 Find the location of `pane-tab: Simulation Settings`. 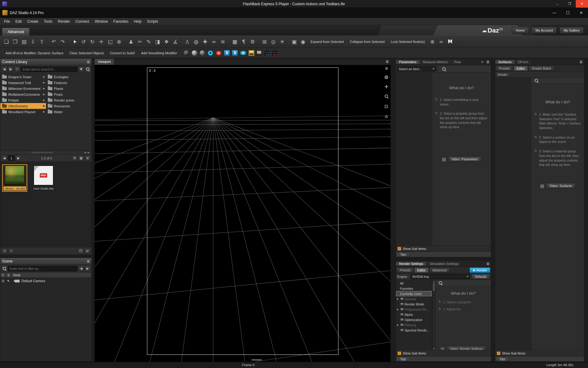

pane-tab: Simulation Settings is located at coordinates (444, 264).